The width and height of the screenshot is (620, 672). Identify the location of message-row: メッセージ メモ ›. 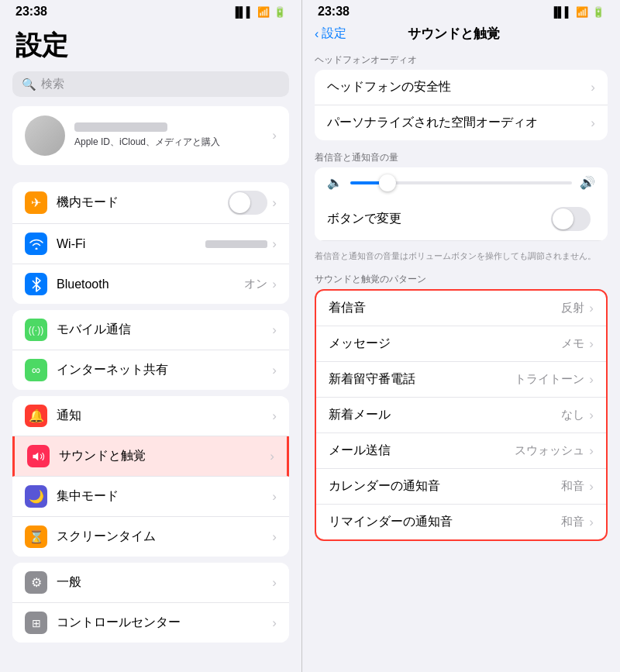
(461, 344).